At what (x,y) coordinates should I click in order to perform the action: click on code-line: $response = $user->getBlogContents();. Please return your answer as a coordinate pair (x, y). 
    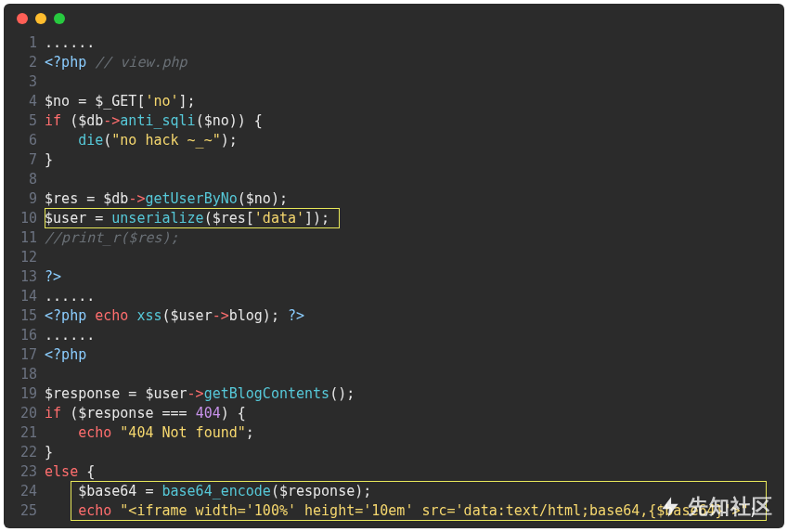
    Looking at the image, I should click on (414, 394).